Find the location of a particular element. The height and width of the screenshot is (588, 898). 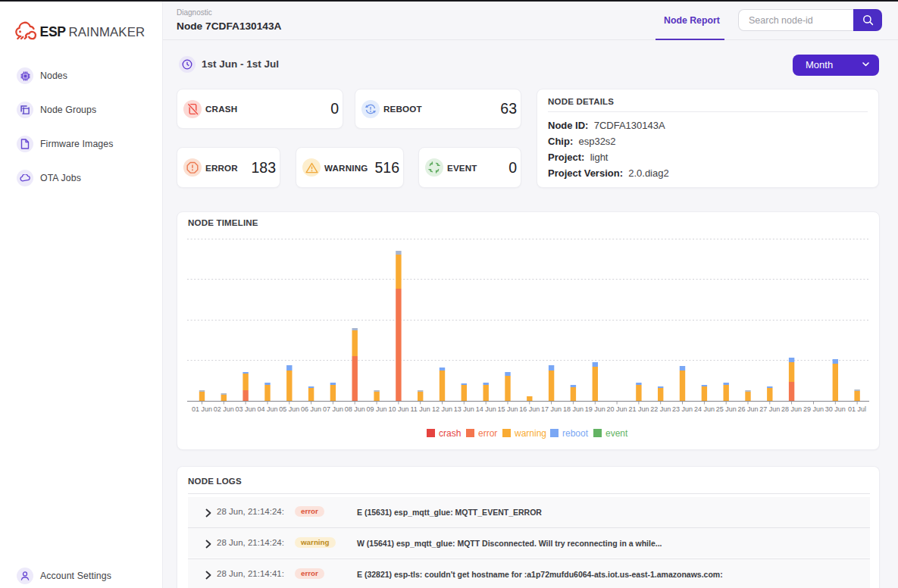

svg-text: 26 Jun is located at coordinates (747, 409).